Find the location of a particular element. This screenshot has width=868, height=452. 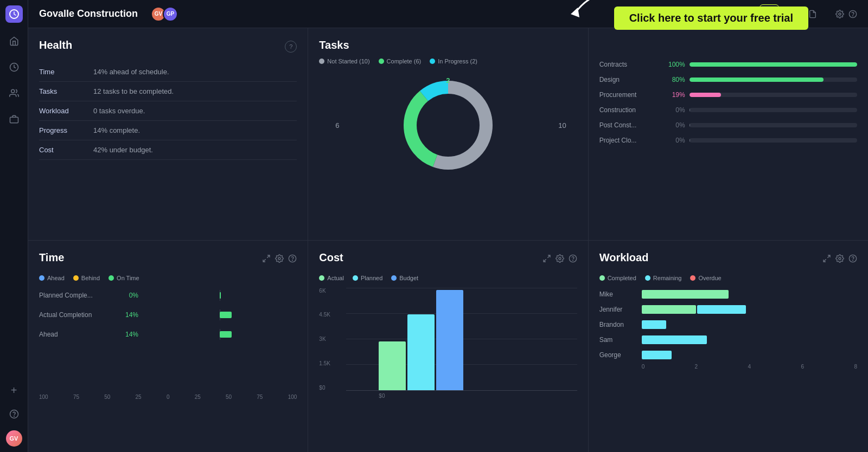

overdue-dot is located at coordinates (693, 278).